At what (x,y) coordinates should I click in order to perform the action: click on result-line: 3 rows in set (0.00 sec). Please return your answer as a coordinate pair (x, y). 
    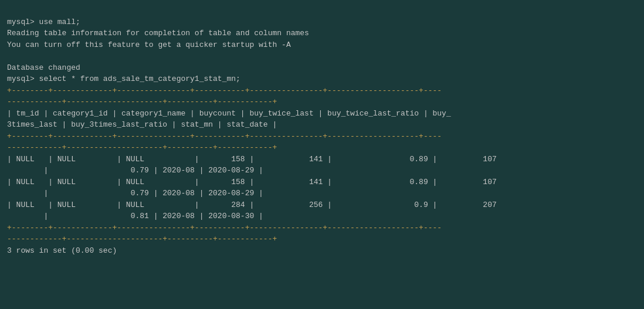
    Looking at the image, I should click on (62, 251).